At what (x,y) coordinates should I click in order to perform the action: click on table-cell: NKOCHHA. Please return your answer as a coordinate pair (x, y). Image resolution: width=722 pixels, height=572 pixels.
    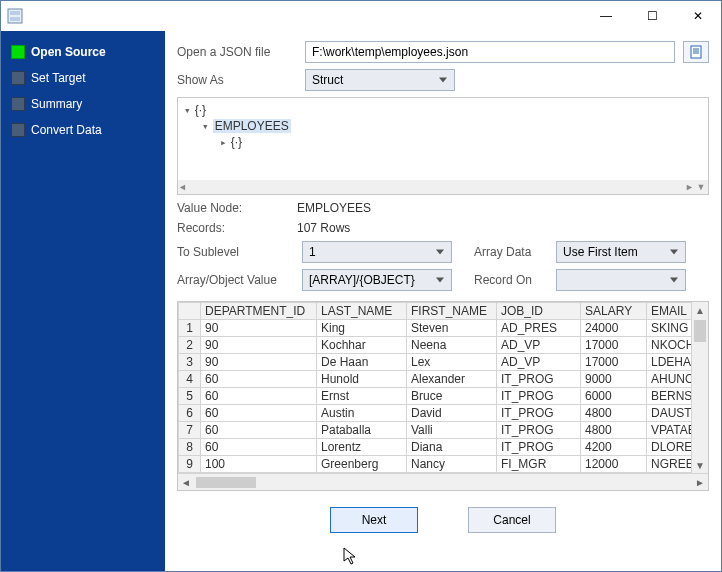
    Looking at the image, I should click on (670, 346).